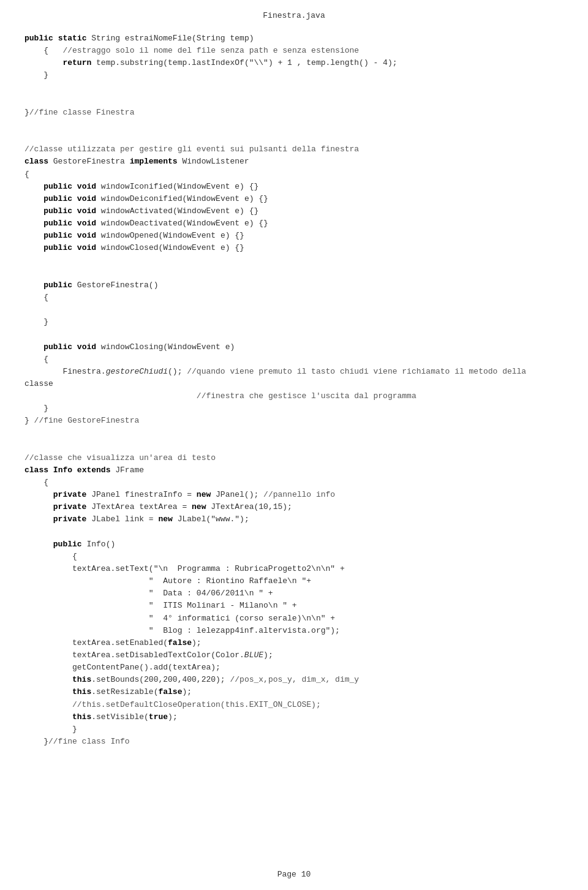 The image size is (588, 890). What do you see at coordinates (294, 875) in the screenshot?
I see `page-footer: Page 10` at bounding box center [294, 875].